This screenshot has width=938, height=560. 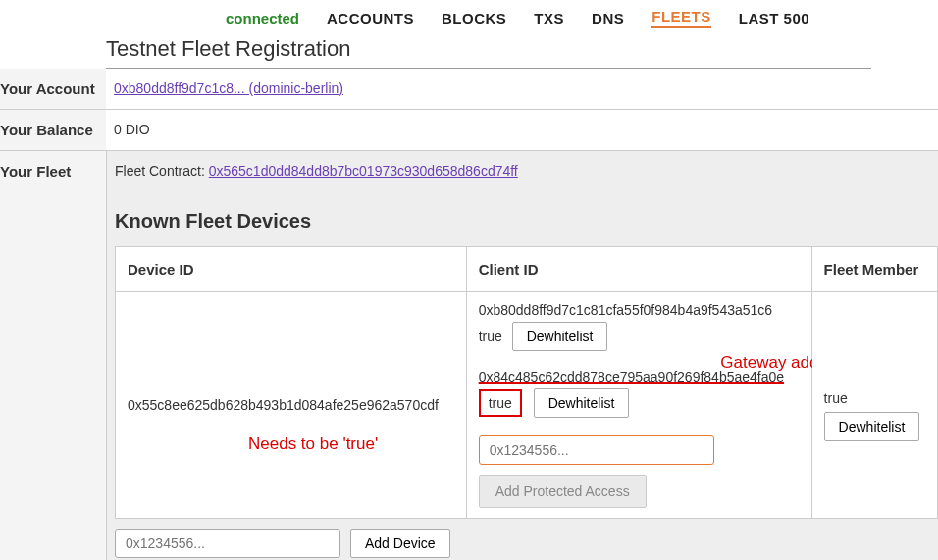 What do you see at coordinates (53, 88) in the screenshot?
I see `your-account-label: Your Account` at bounding box center [53, 88].